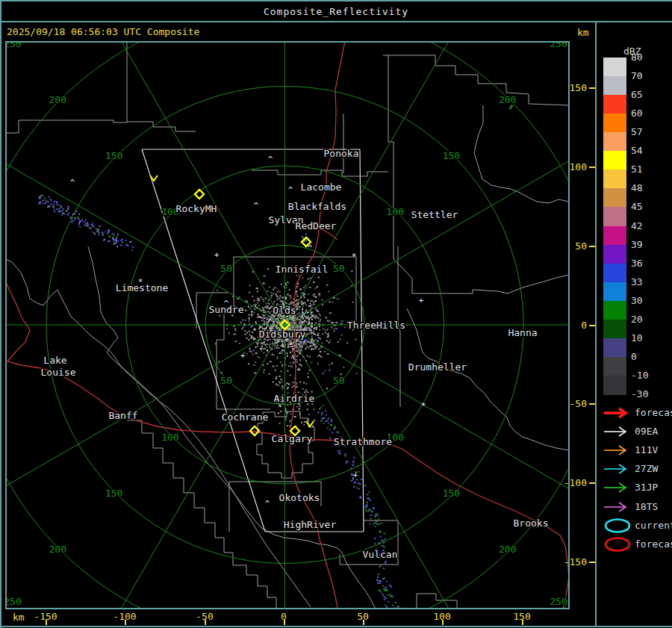 This screenshot has height=628, width=672. What do you see at coordinates (647, 469) in the screenshot?
I see `legend-label: 27ZW` at bounding box center [647, 469].